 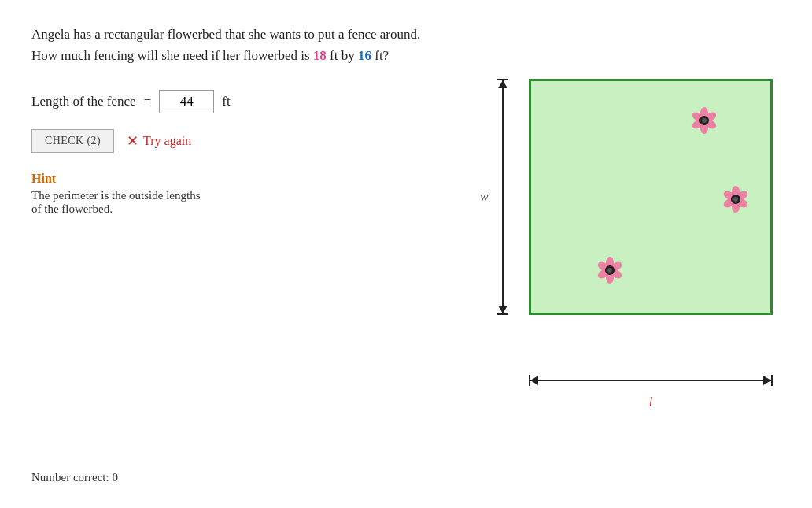 I want to click on arrow-line-v, so click(x=503, y=197).